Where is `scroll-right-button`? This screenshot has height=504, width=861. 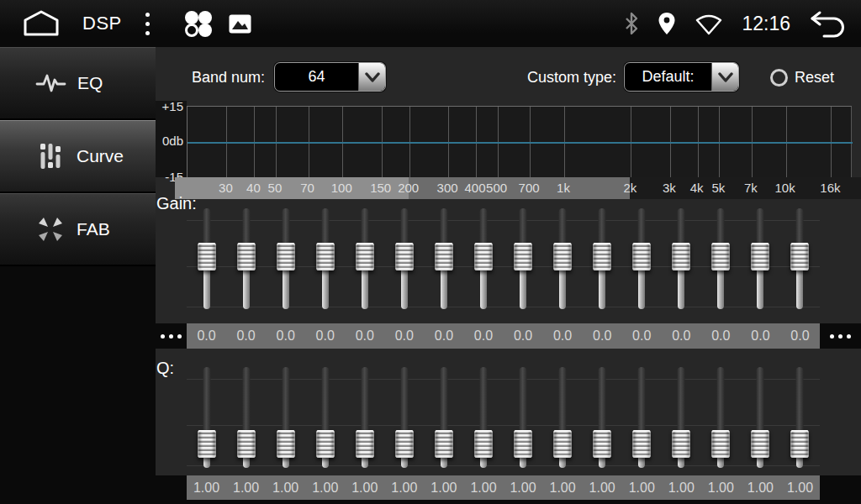 scroll-right-button is located at coordinates (841, 336).